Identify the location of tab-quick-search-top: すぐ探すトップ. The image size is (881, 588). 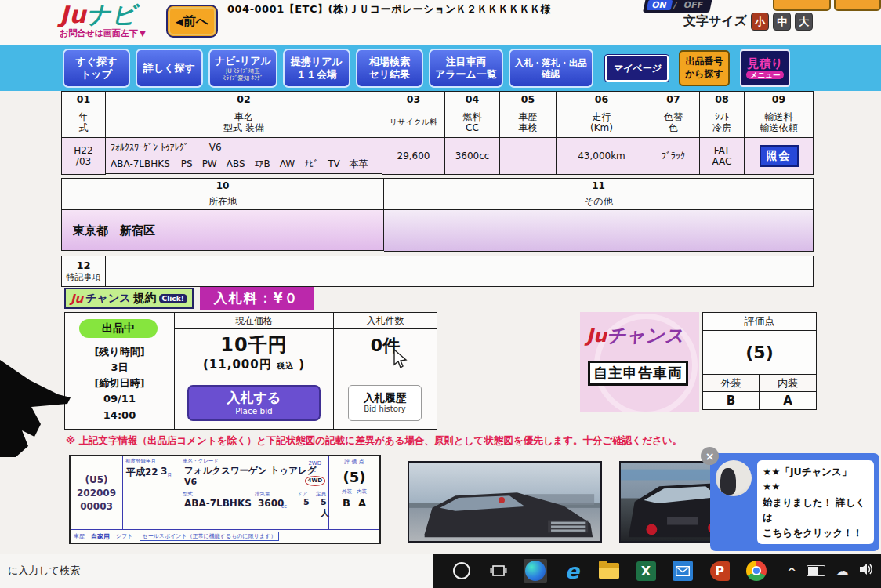
(96, 68).